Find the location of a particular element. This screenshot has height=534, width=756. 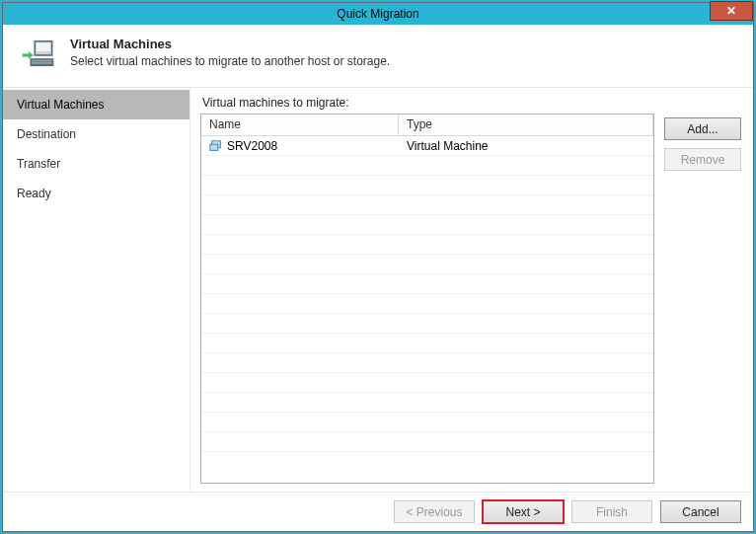

sidebar-item-ready: Ready is located at coordinates (97, 193).